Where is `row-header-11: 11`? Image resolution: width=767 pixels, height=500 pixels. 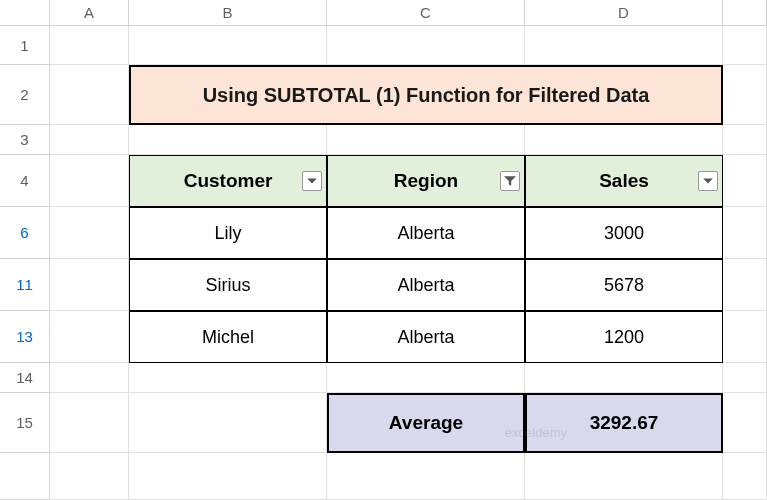
row-header-11: 11 is located at coordinates (25, 285).